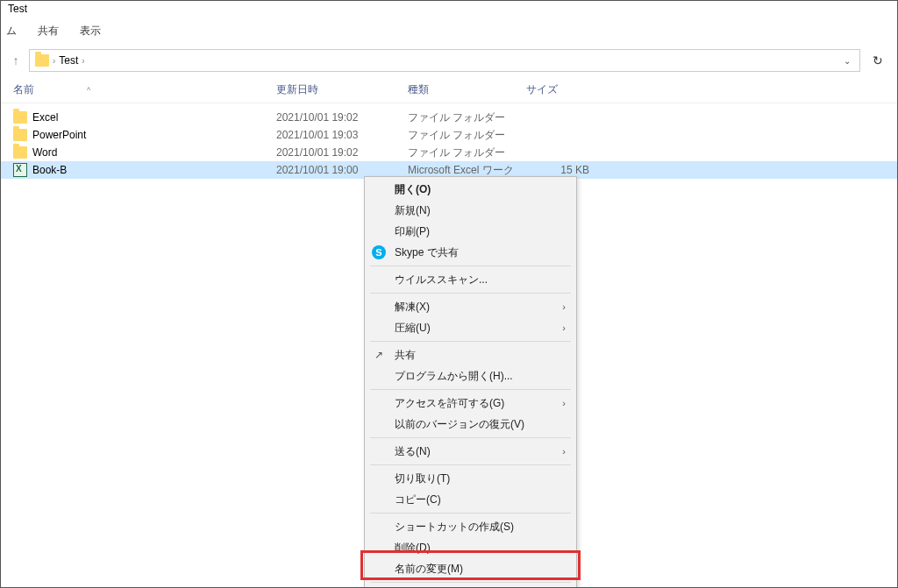 The image size is (898, 588). What do you see at coordinates (449, 117) in the screenshot?
I see `file-row: Excel2021/10/01 19:02ファイル フォルダー` at bounding box center [449, 117].